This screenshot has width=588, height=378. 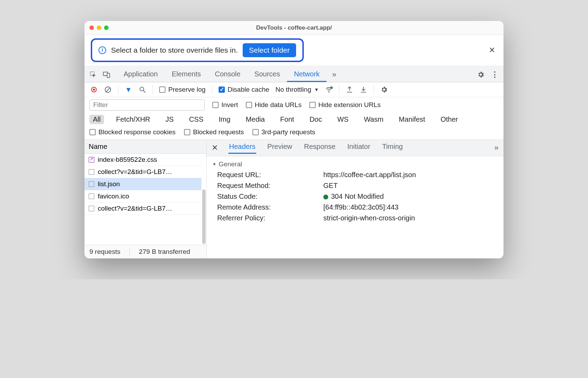 I want to click on kv-key: Referrer Policy:, so click(x=268, y=218).